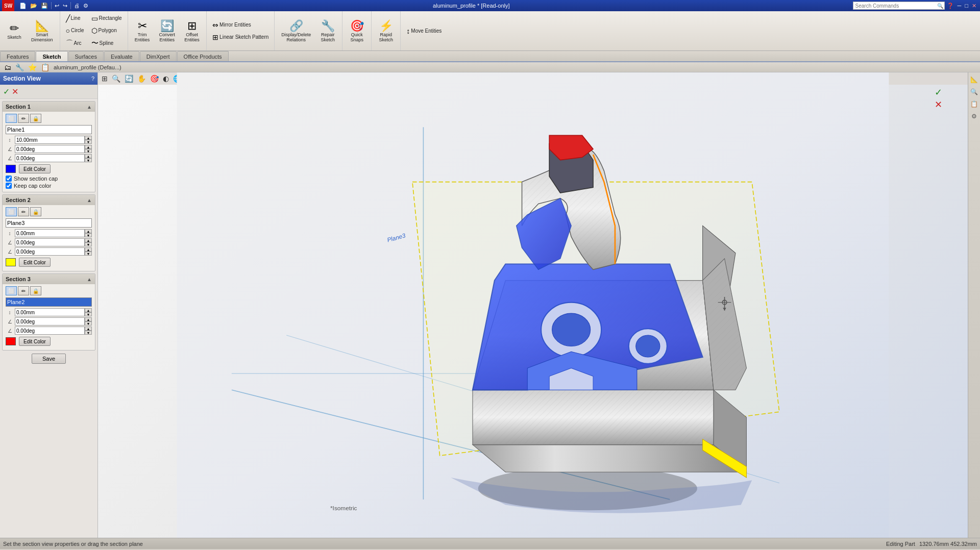 This screenshot has width=980, height=550. What do you see at coordinates (42, 31) in the screenshot?
I see `smart-dimension-button: 📐 SmartDimension` at bounding box center [42, 31].